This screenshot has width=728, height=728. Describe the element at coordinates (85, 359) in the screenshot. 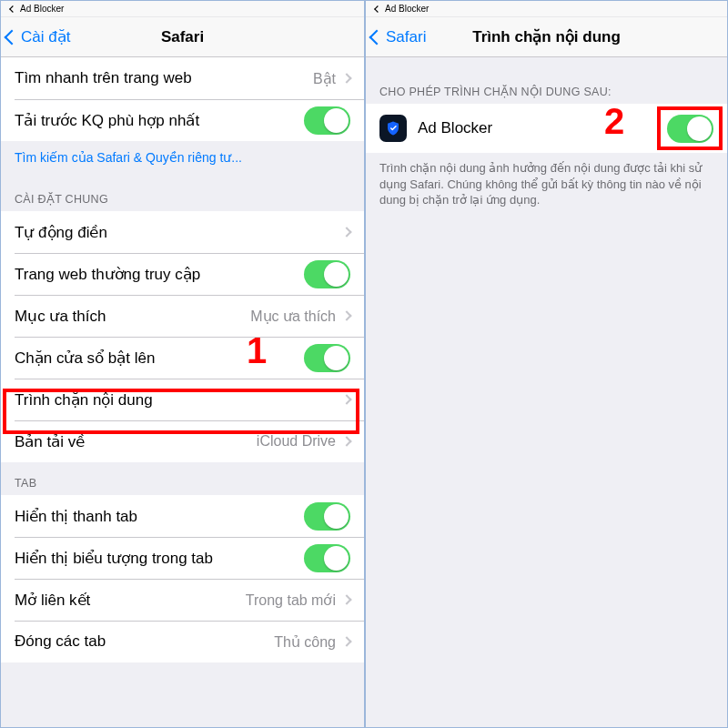

I see `row-label: Chặn cửa sổ bật lên` at that location.